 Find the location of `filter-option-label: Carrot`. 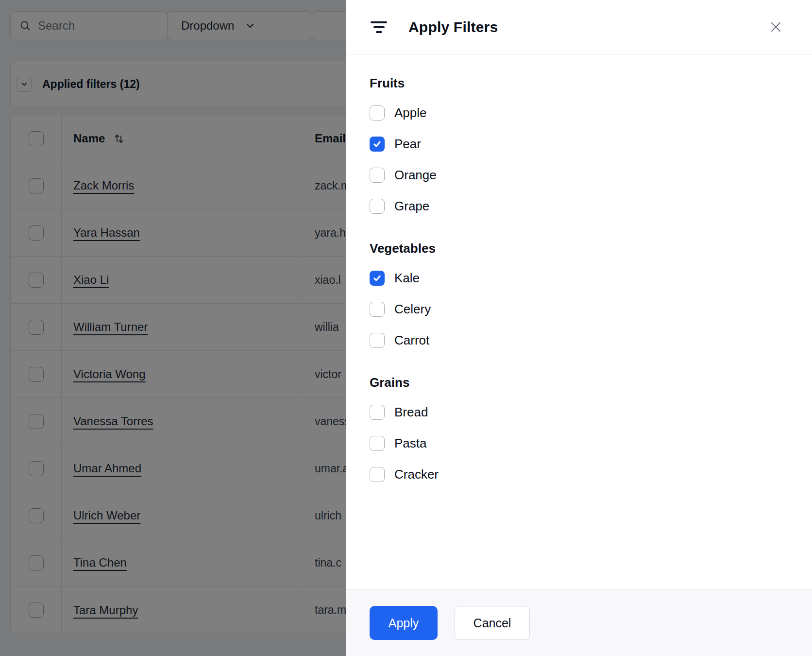

filter-option-label: Carrot is located at coordinates (412, 340).